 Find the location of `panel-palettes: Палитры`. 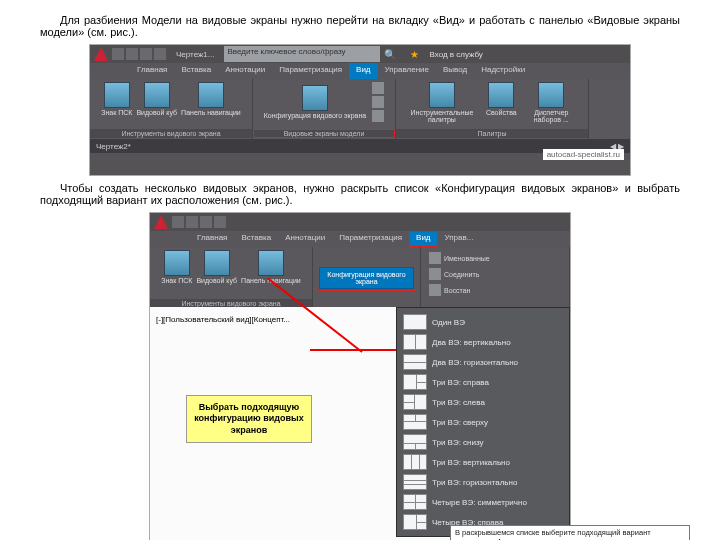

panel-palettes: Палитры is located at coordinates (492, 134).